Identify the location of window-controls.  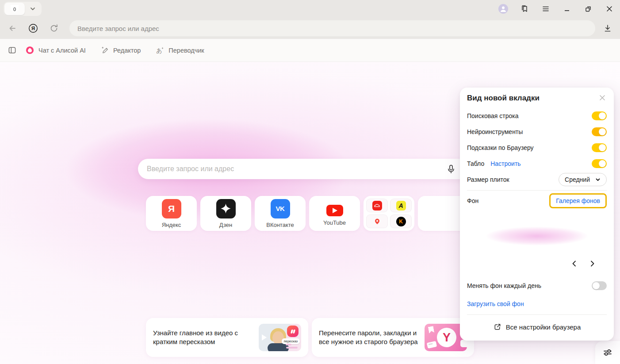
(556, 9).